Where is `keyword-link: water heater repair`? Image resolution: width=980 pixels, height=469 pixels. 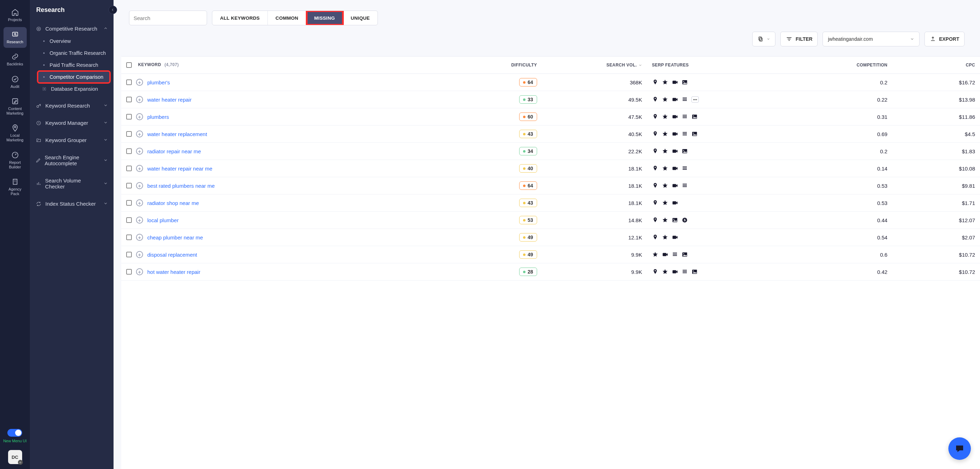 keyword-link: water heater repair is located at coordinates (170, 100).